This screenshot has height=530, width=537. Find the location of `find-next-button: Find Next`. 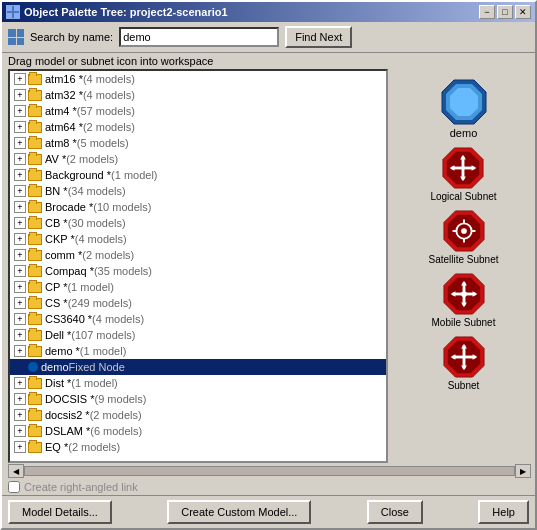

find-next-button: Find Next is located at coordinates (318, 37).